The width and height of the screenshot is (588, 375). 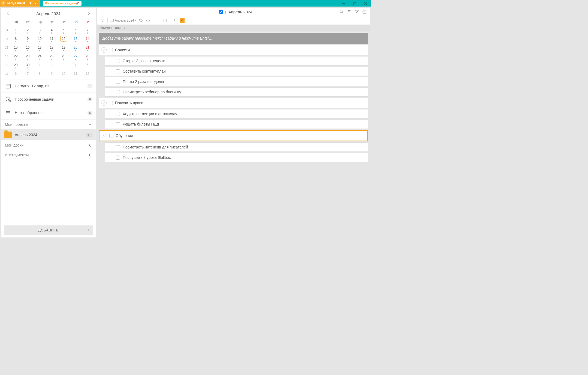 I want to click on calendar-icon, so click(x=364, y=12).